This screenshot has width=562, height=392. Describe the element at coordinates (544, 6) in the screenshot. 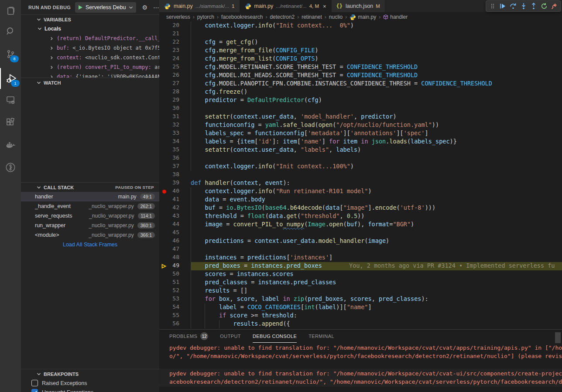

I see `restart-button` at that location.